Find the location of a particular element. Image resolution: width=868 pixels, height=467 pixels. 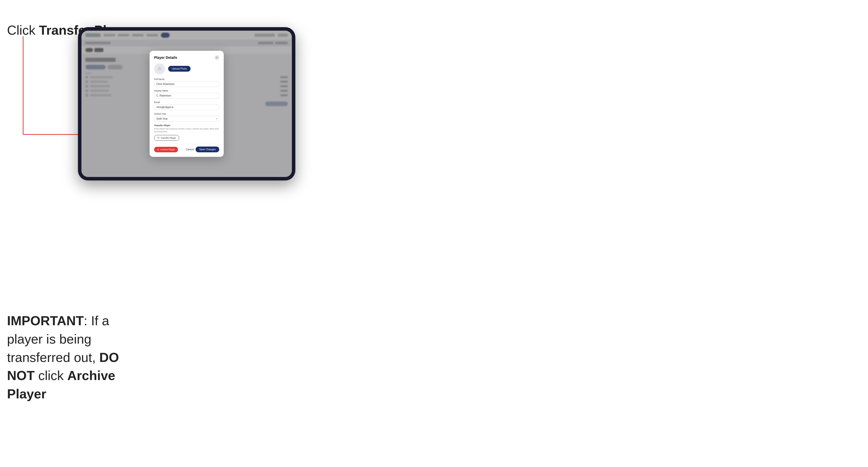

school-year-label: School Year is located at coordinates (187, 114).